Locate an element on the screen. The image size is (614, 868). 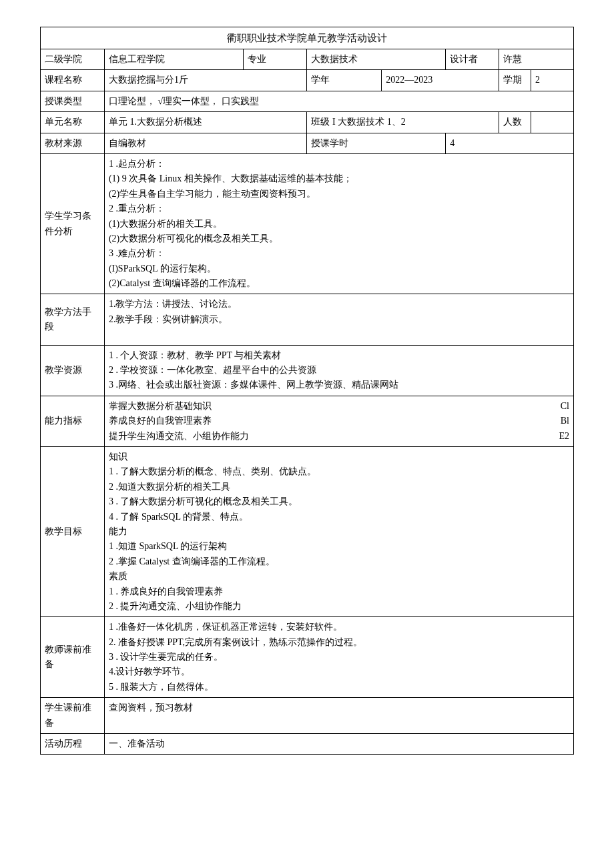
ability-row-text: 养成良好的自我管理素养 is located at coordinates (160, 421).